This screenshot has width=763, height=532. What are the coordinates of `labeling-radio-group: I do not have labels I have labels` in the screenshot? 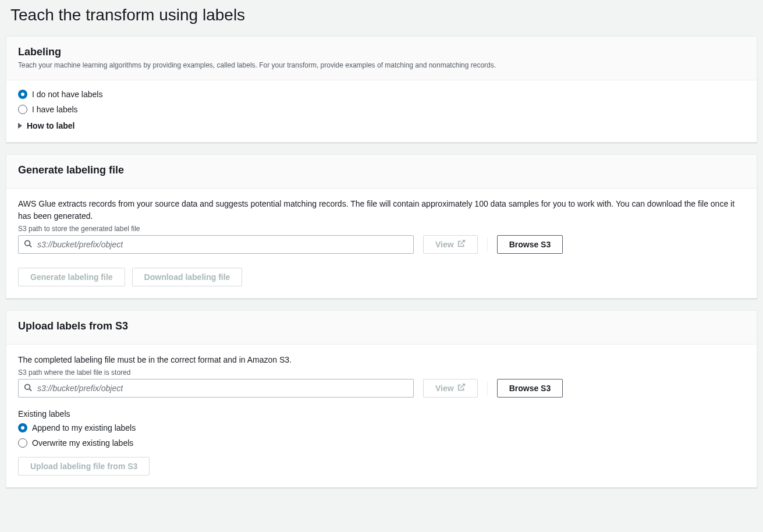 It's located at (382, 102).